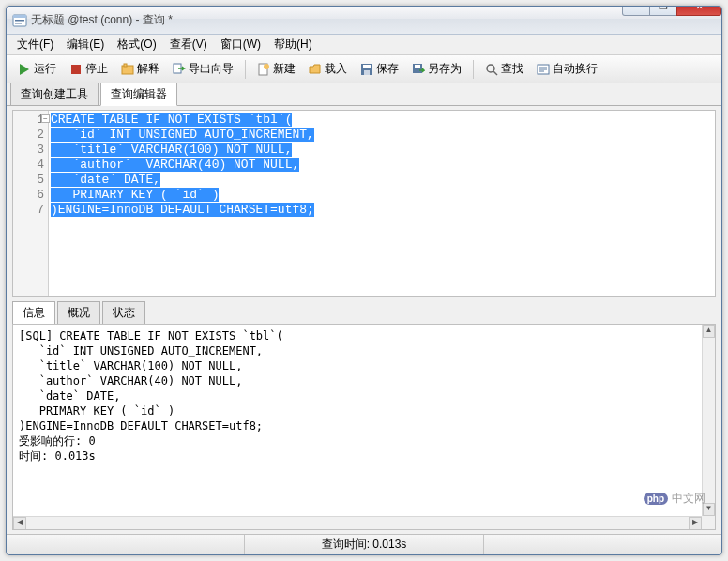 The width and height of the screenshot is (728, 561). What do you see at coordinates (130, 381) in the screenshot?
I see `result-line: `author` VARCHAR(40) NOT NULL,` at bounding box center [130, 381].